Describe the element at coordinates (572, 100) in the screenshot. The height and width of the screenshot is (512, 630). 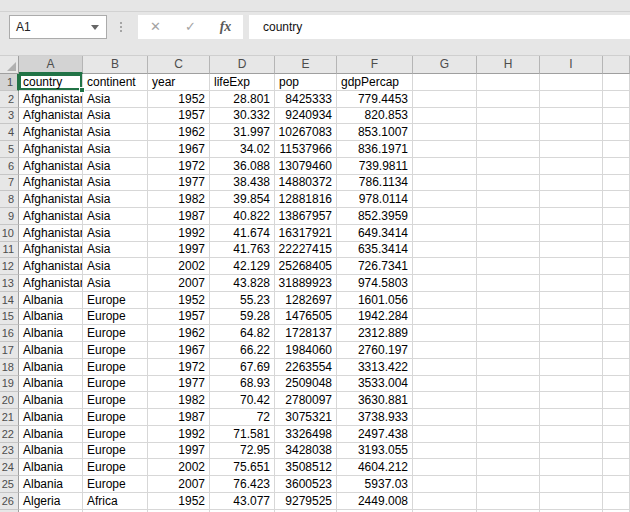
I see `cell-I2` at that location.